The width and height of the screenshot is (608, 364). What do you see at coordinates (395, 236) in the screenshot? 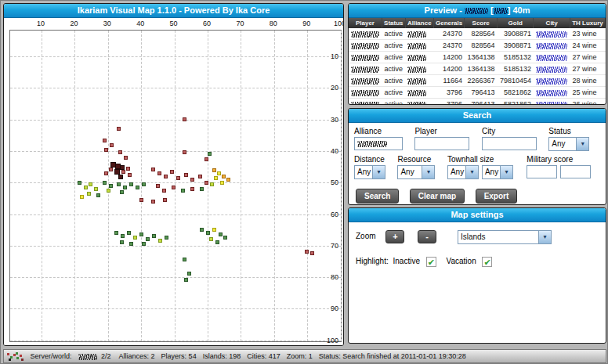
I see `zoom-in-button: +` at bounding box center [395, 236].